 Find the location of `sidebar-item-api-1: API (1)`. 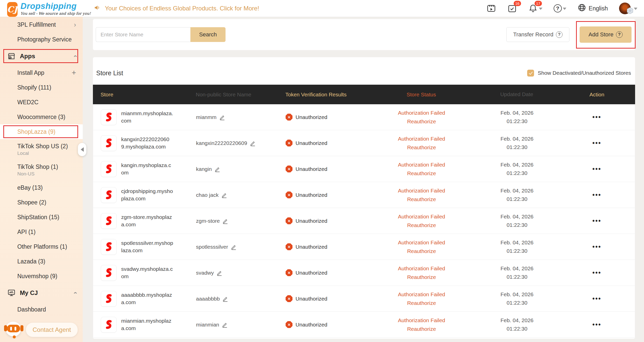

sidebar-item-api-1: API (1) is located at coordinates (41, 232).